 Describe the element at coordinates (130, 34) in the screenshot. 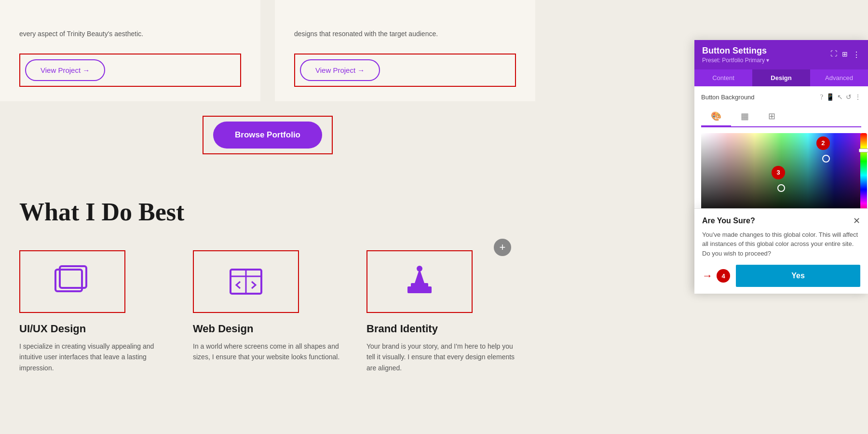

I see `card-left-text: every aspect of Trinity Beauty's aesthet…` at that location.